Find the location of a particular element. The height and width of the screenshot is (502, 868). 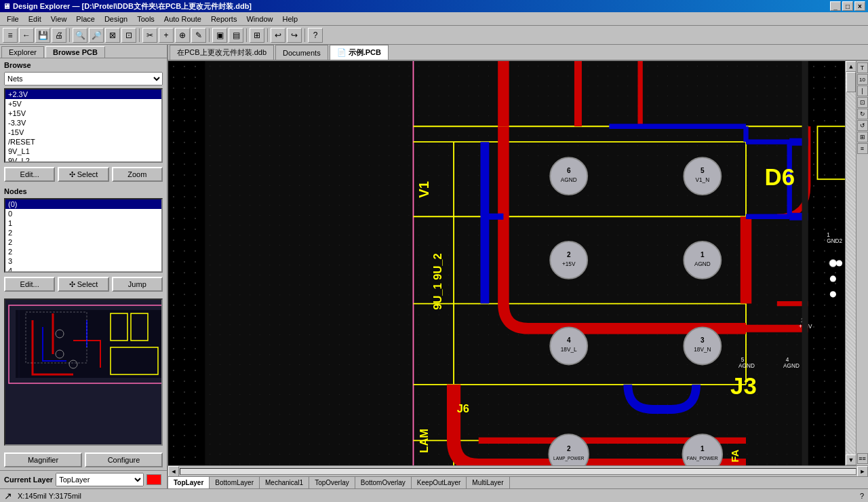

layer-color-indicator is located at coordinates (154, 480).